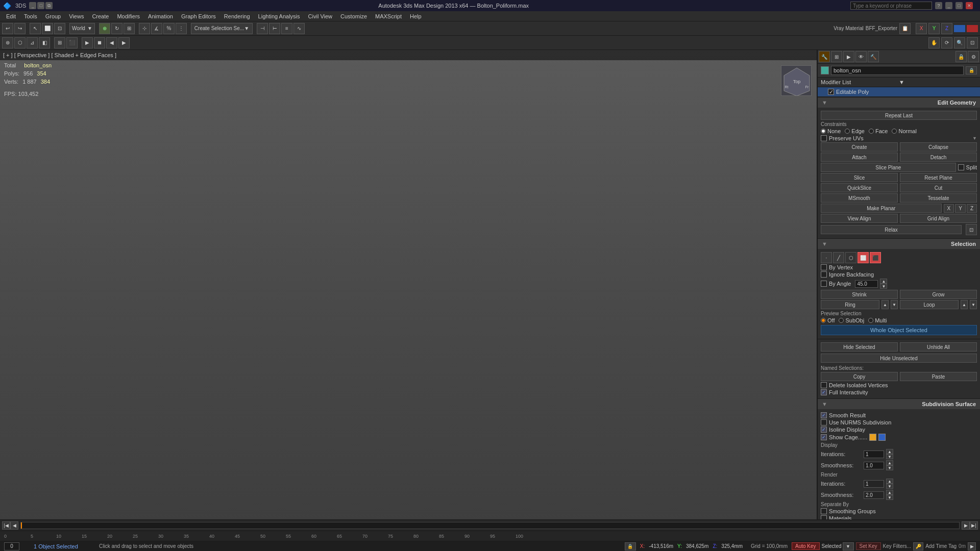 The height and width of the screenshot is (551, 980). I want to click on constraint-face: Face, so click(878, 131).